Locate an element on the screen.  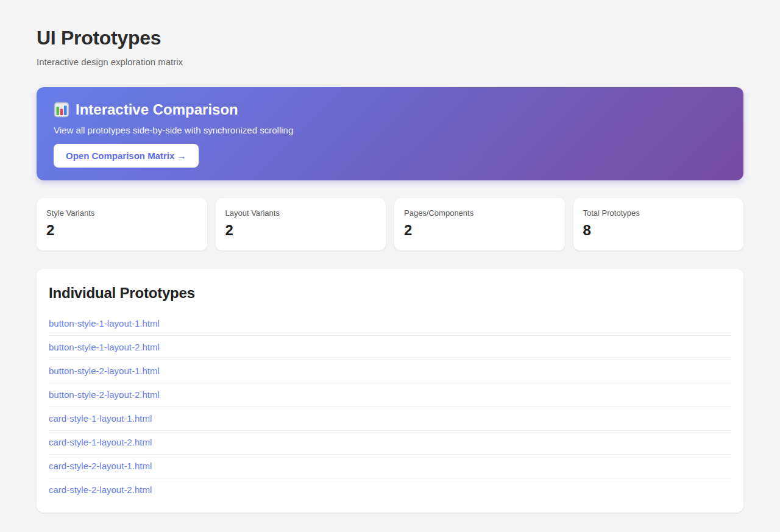
stat-label: Pages/Components is located at coordinates (480, 213).